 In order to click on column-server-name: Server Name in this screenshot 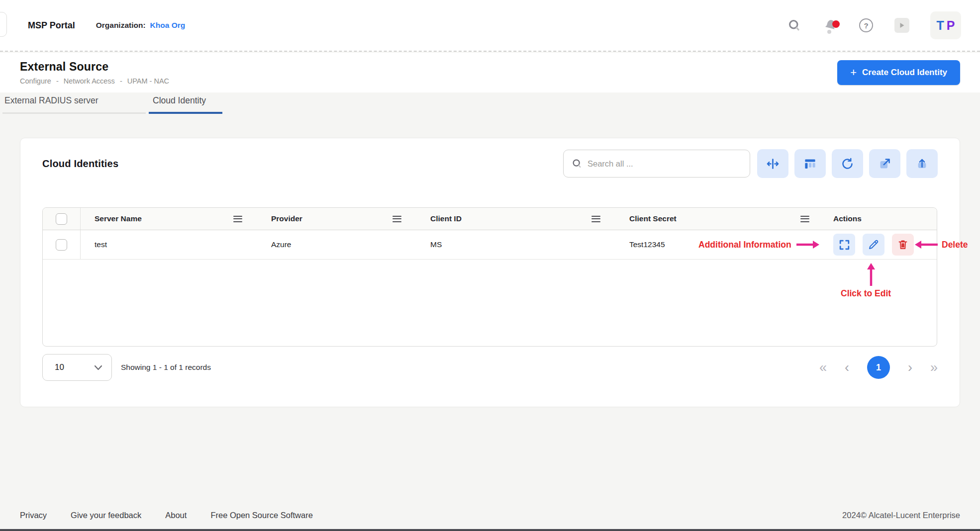, I will do `click(169, 219)`.